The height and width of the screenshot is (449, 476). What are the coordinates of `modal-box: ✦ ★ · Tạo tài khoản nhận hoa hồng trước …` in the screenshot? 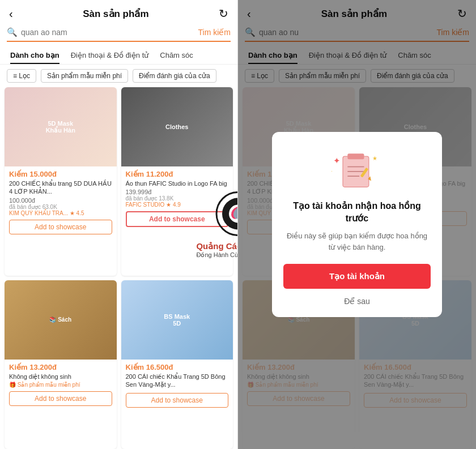 It's located at (357, 225).